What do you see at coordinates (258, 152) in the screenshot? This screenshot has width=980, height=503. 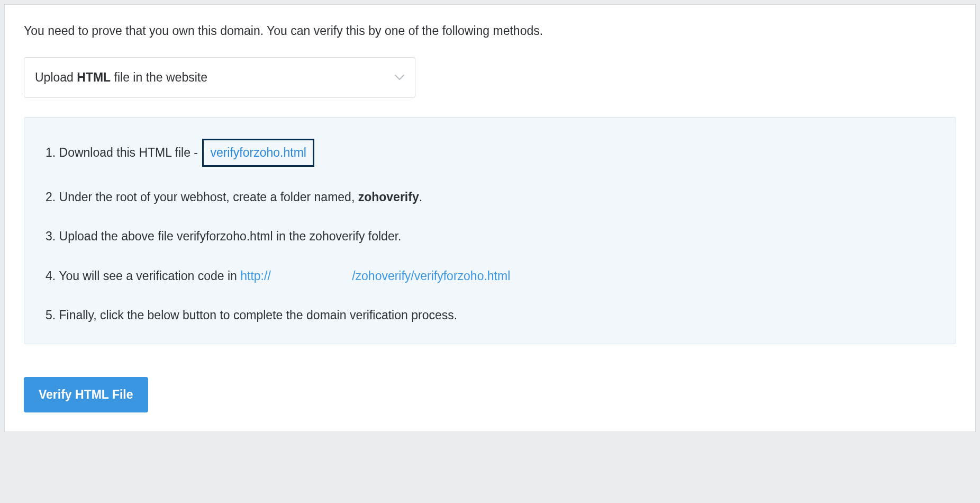 I see `download-file-link: verifyforzoho.html` at bounding box center [258, 152].